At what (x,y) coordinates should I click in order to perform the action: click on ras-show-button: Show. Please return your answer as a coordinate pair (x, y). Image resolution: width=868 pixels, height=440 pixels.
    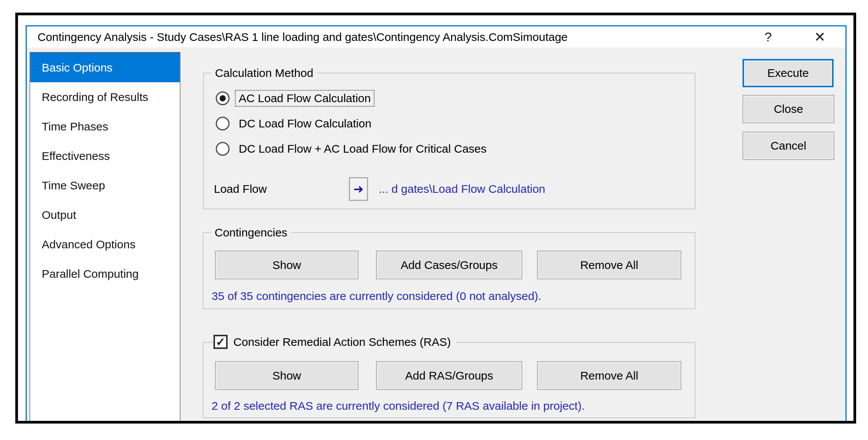
    Looking at the image, I should click on (287, 376).